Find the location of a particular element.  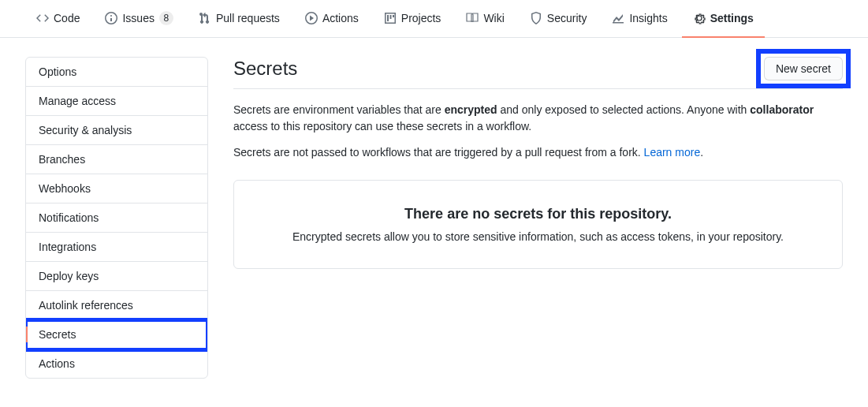

tab-label: Security is located at coordinates (568, 18).